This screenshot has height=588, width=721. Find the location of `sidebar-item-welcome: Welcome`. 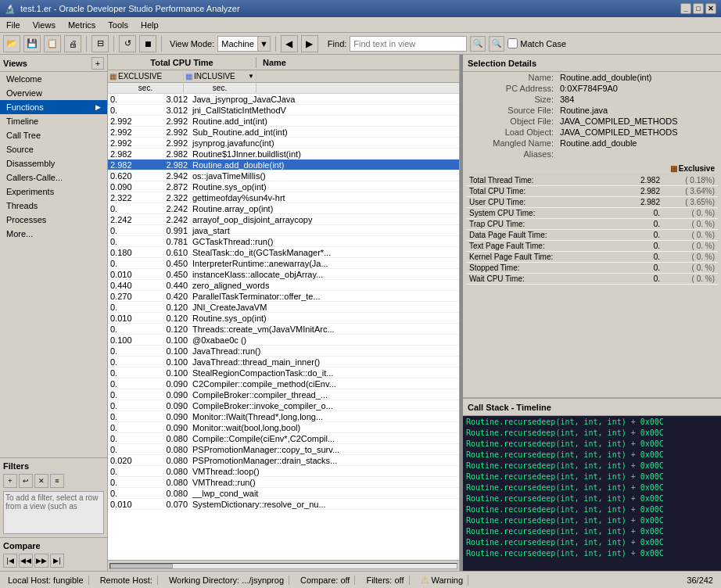

sidebar-item-welcome: Welcome is located at coordinates (53, 79).